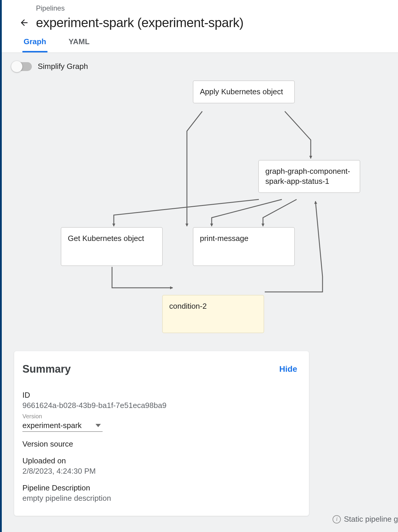  I want to click on graph-toolbar: Simplify Graph, so click(200, 62).